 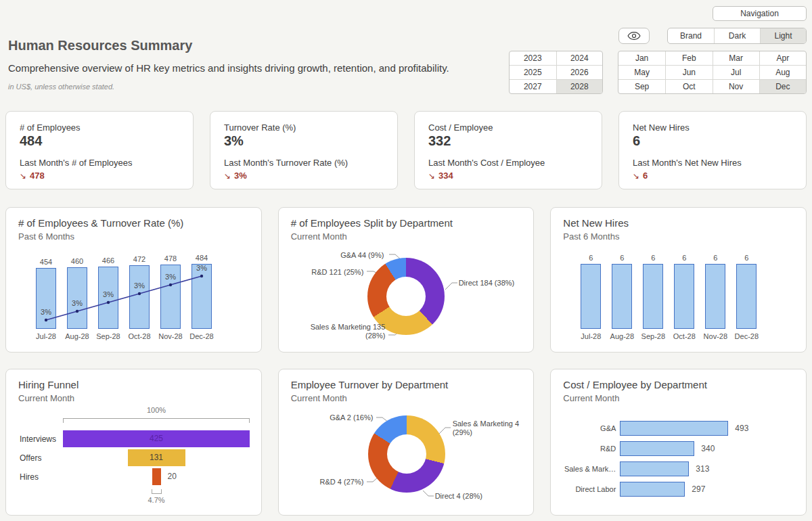 I want to click on donut-turnover-by-department, so click(x=407, y=454).